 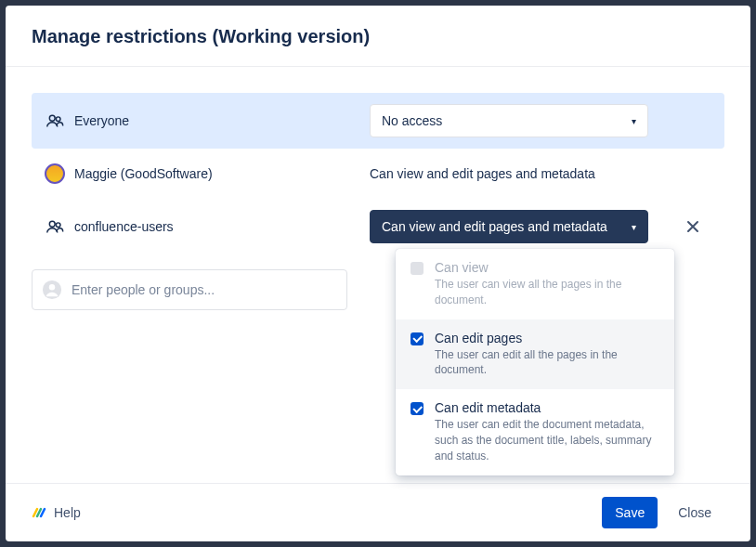 I want to click on group-access-select: Can view and edit pages and metadata ▾, so click(x=509, y=227).